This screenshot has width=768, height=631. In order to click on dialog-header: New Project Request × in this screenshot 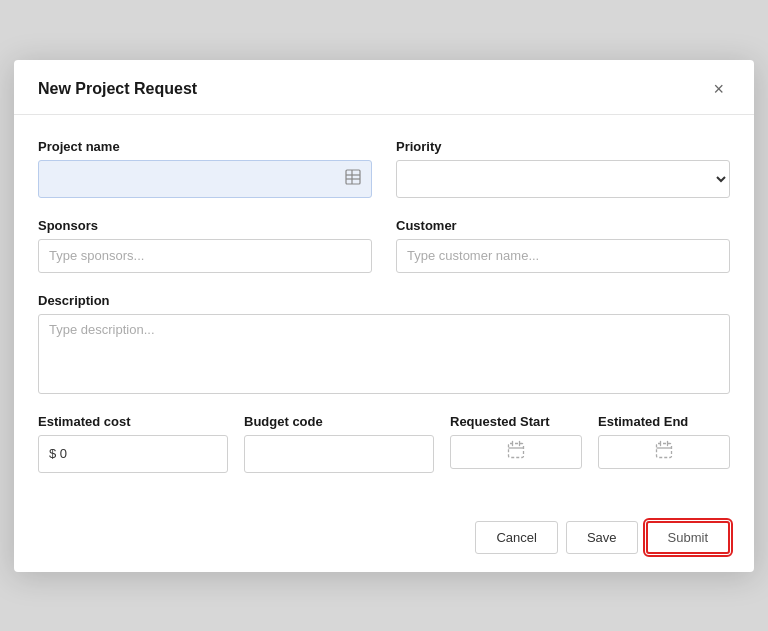, I will do `click(384, 88)`.